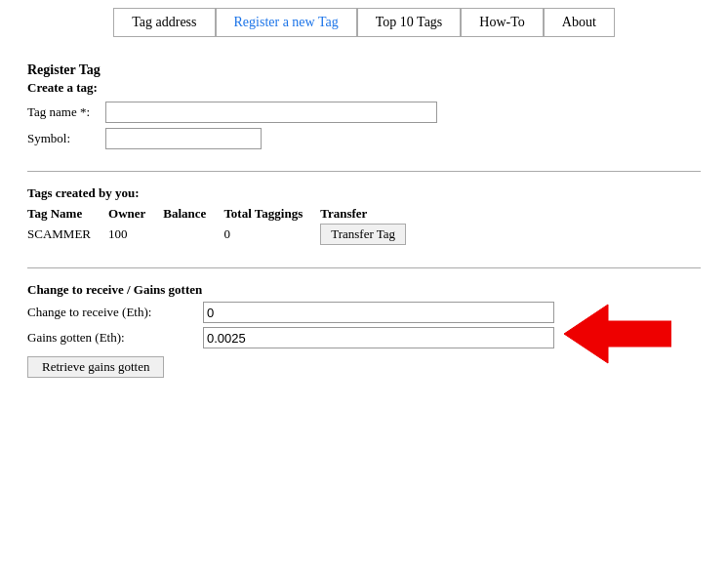  What do you see at coordinates (363, 234) in the screenshot?
I see `transfer-tag-button: Transfer Tag` at bounding box center [363, 234].